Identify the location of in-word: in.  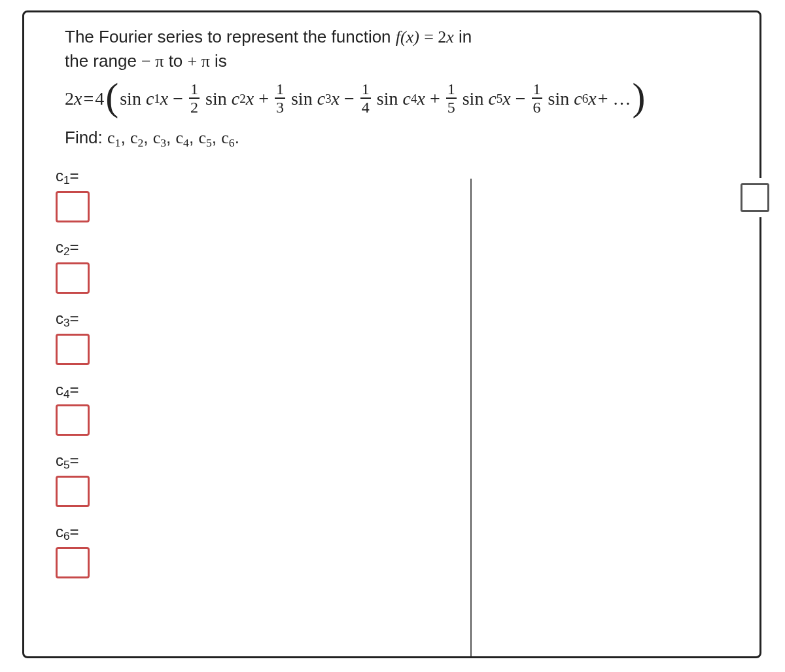
(465, 37).